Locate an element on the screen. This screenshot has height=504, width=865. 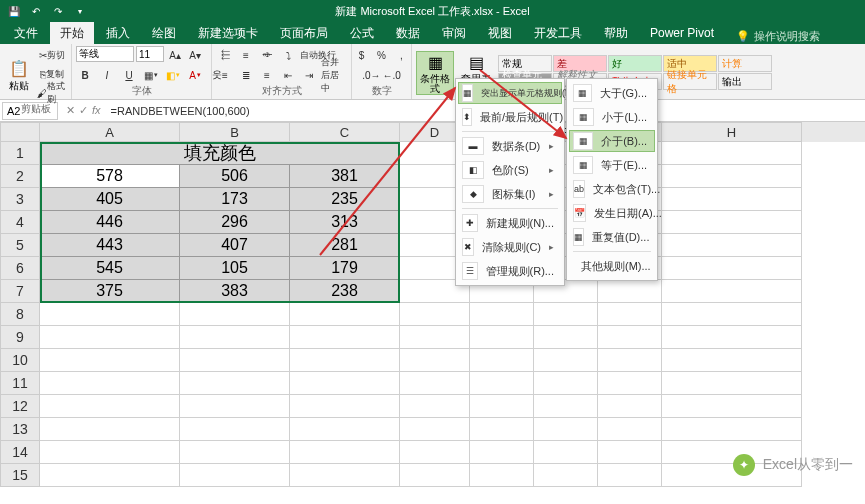
row-header: 3 is located at coordinates (20, 200).